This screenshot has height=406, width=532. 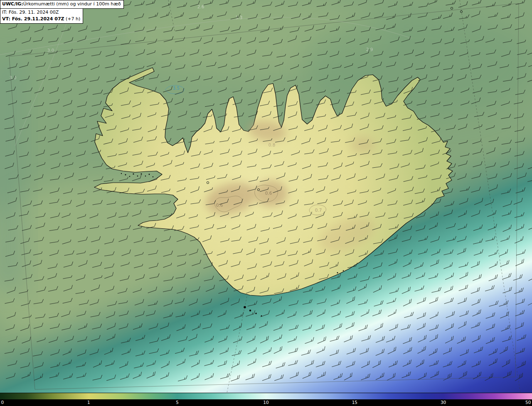 What do you see at coordinates (272, 145) in the screenshot?
I see `contour-label: 0.8` at bounding box center [272, 145].